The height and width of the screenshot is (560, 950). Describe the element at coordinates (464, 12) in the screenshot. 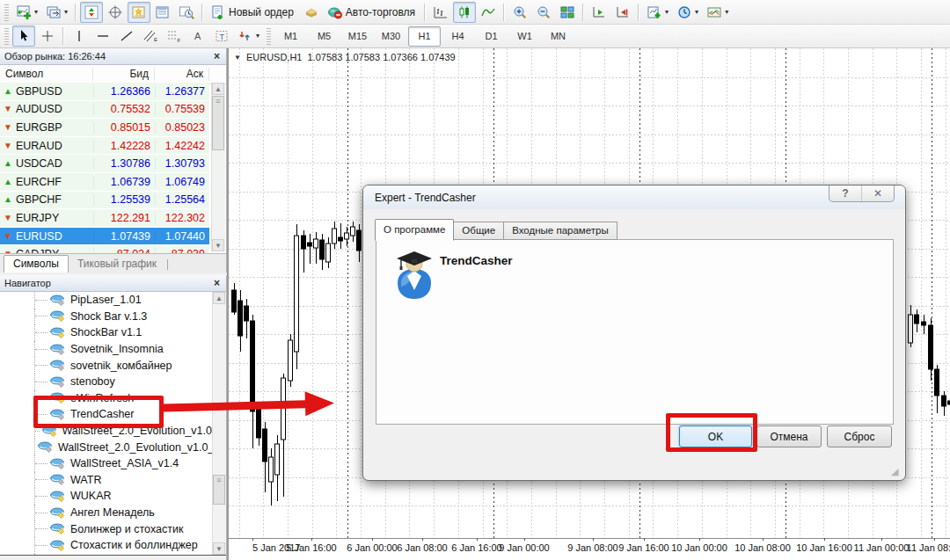

I see `candlestick-chart-button` at that location.